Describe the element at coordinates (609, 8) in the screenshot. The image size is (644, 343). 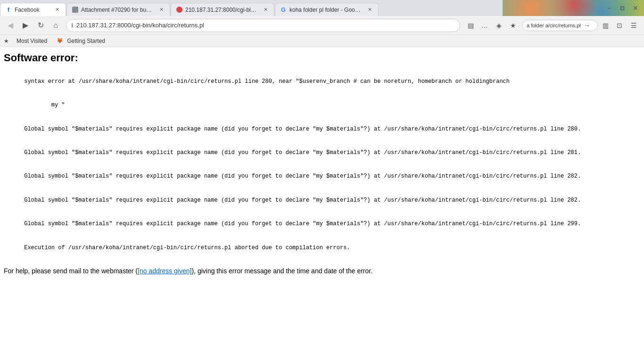
I see `minimize-button: −` at that location.